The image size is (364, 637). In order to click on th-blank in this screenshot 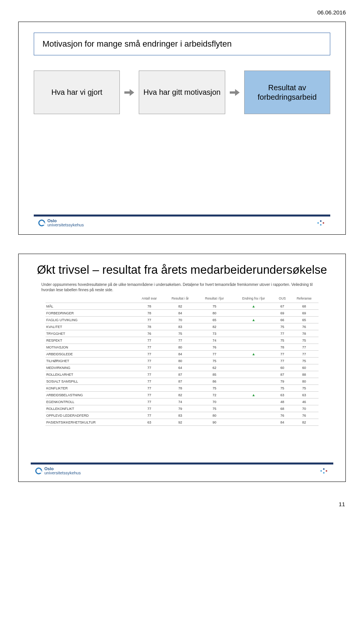, I will do `click(90, 299)`.